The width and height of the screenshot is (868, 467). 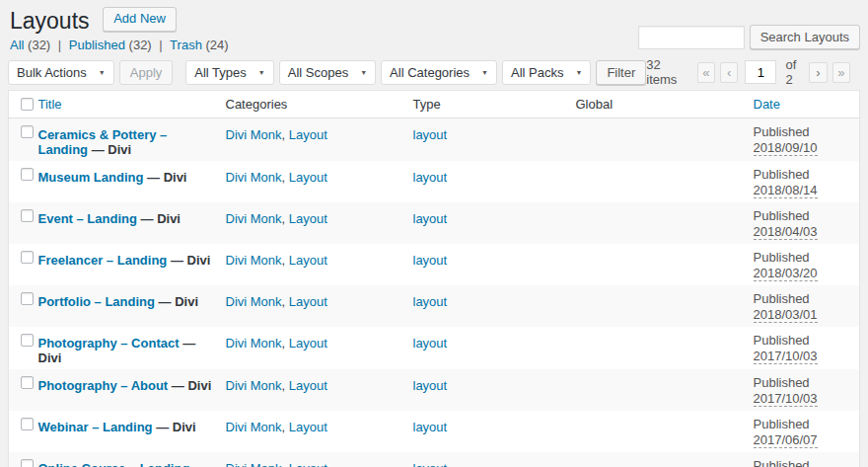 What do you see at coordinates (785, 148) in the screenshot?
I see `publish-date: 2018/09/10` at bounding box center [785, 148].